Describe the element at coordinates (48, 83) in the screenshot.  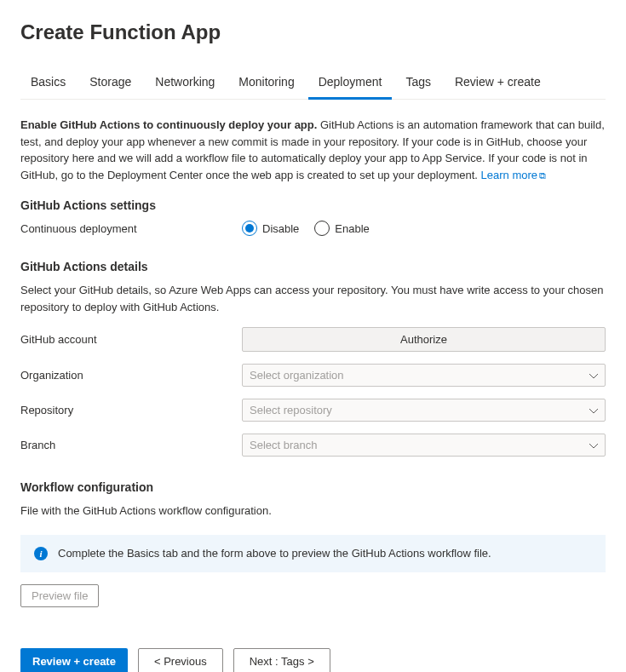
I see `tab-basics: Basics` at that location.